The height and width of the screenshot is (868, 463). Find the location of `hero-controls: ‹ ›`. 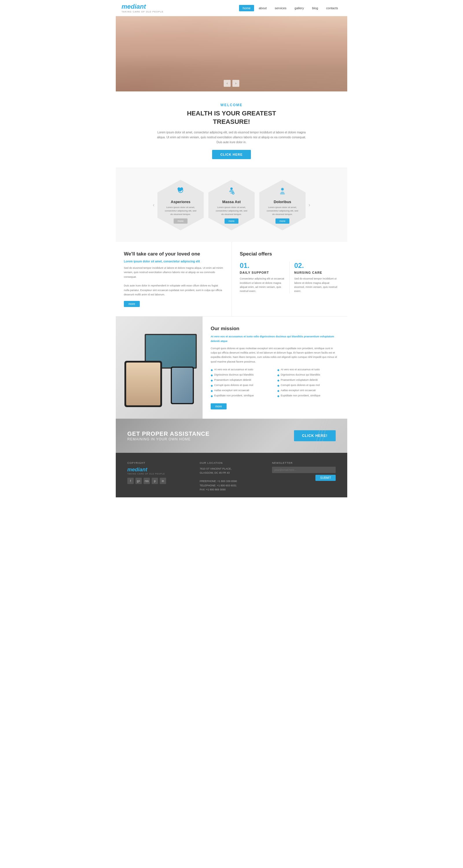

hero-controls: ‹ › is located at coordinates (232, 84).